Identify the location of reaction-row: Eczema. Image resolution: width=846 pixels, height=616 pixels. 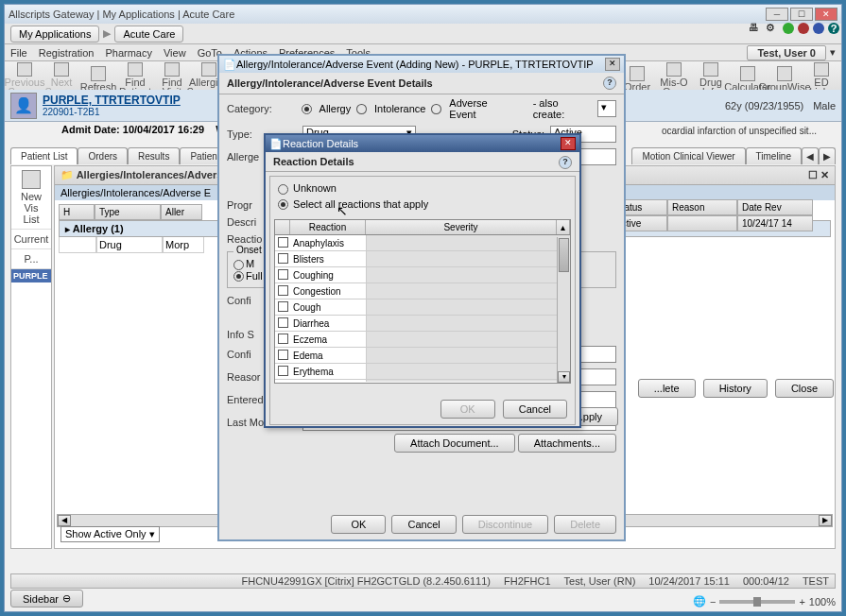
(423, 340).